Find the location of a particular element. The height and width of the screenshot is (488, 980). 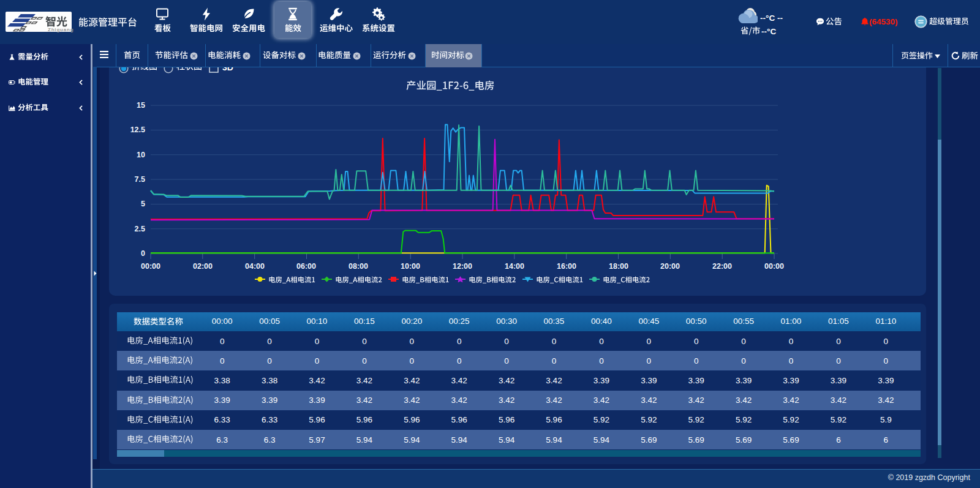

svg-text: 10 is located at coordinates (141, 155).